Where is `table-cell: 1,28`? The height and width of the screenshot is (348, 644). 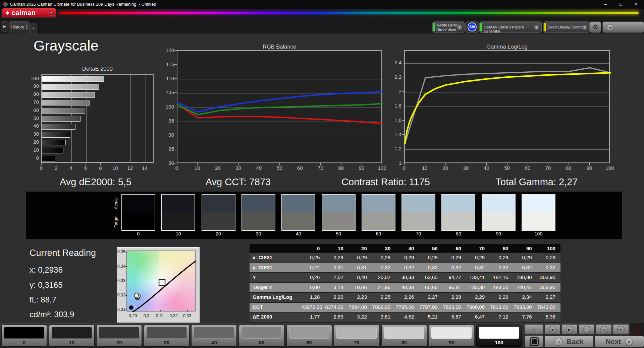
table-cell: 1,28 is located at coordinates (313, 297).